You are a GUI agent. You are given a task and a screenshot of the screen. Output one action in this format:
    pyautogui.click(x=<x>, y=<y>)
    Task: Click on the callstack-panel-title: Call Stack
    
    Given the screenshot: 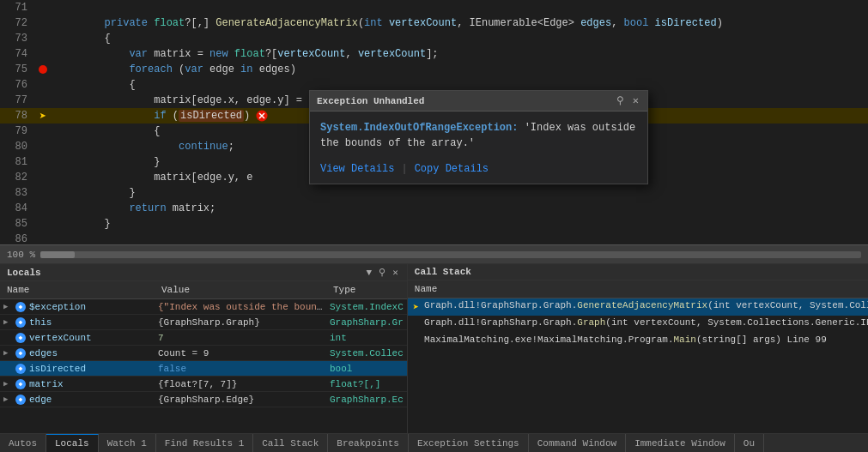 What is the action you would take?
    pyautogui.click(x=443, y=272)
    